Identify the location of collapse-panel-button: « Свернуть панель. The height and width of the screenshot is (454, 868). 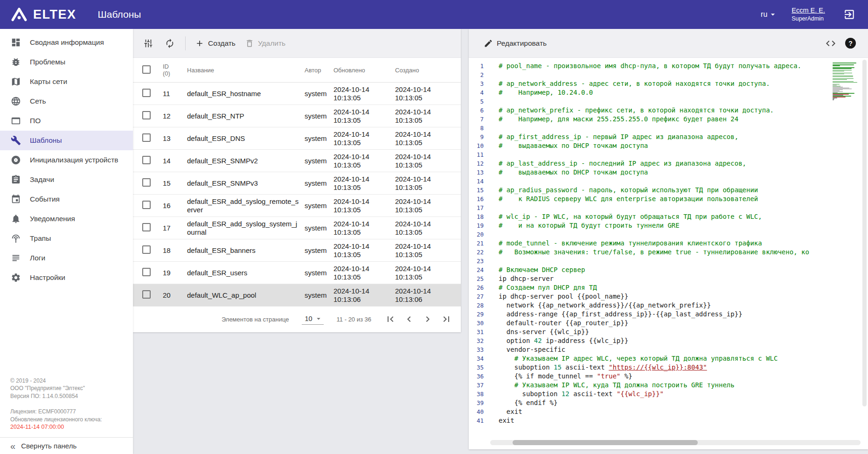
(66, 446).